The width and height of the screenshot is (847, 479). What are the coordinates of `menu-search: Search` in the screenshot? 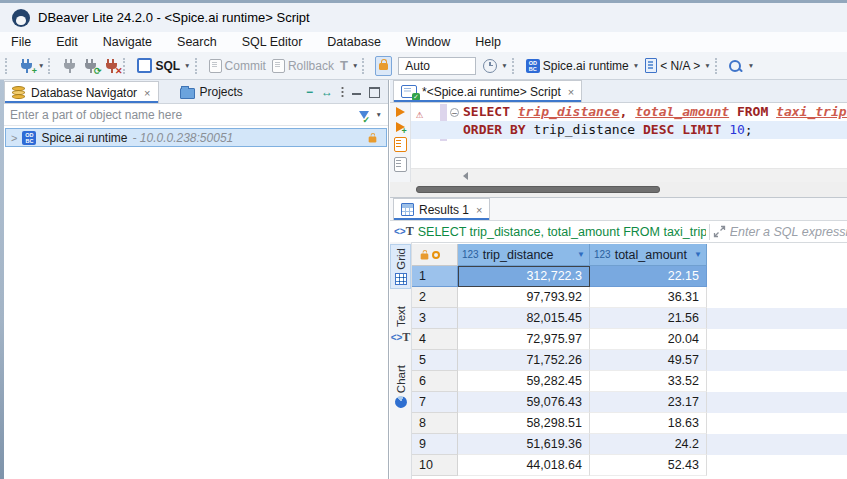 It's located at (197, 42).